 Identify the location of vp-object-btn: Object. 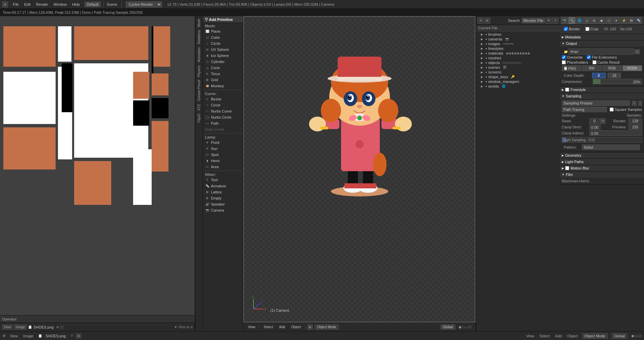
(296, 327).